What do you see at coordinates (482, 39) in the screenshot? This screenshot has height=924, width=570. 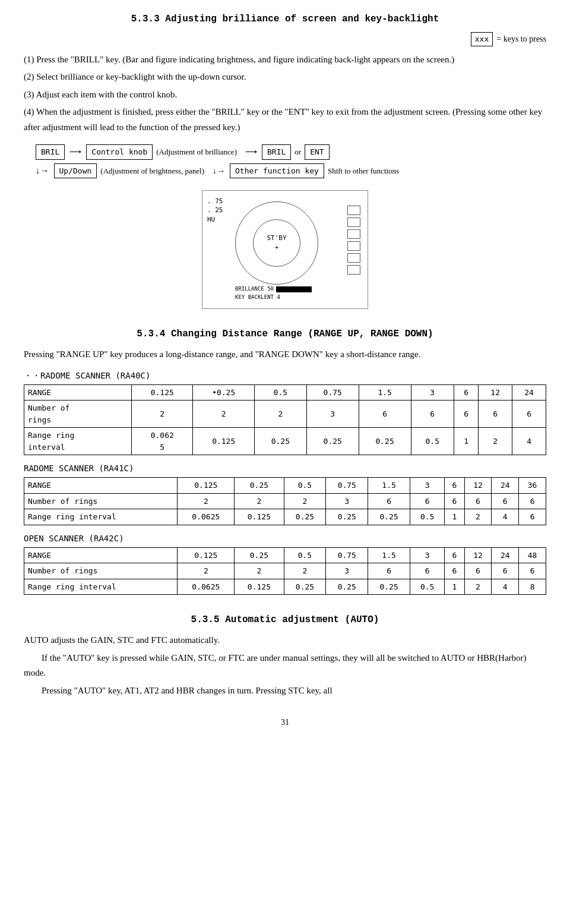 I see `kbd-legend-box: xxx` at bounding box center [482, 39].